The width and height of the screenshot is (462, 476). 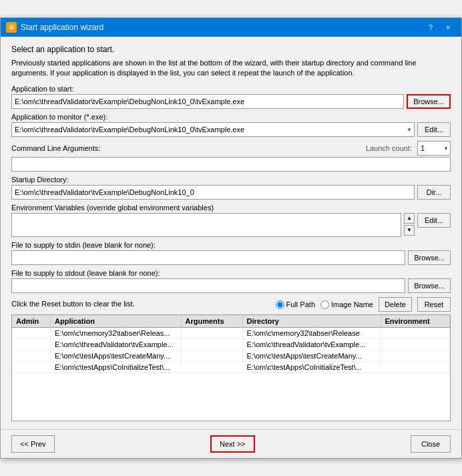 I want to click on next-button: Next >>, so click(x=232, y=444).